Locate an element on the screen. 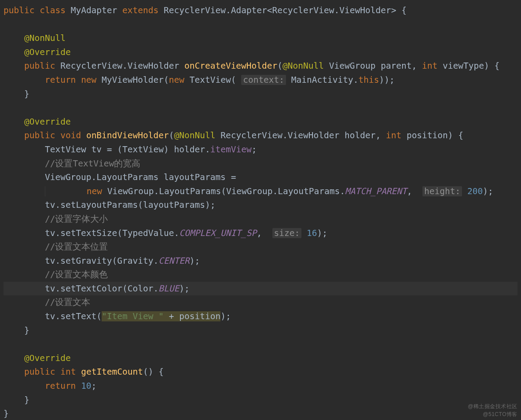 This screenshot has height=420, width=521. comment-tx: //设置文本 is located at coordinates (68, 302).